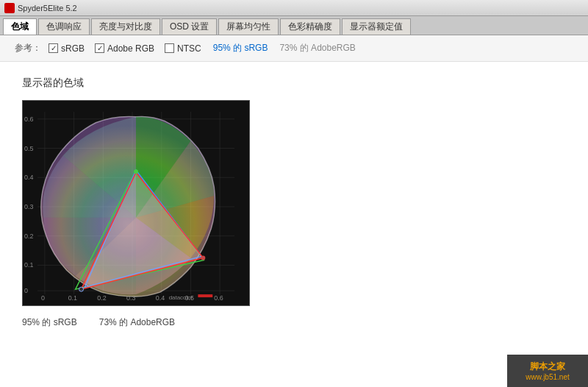 This screenshot has height=387, width=588. Describe the element at coordinates (318, 49) in the screenshot. I see `adobe-result: 73% 的 AdobeRGB` at that location.